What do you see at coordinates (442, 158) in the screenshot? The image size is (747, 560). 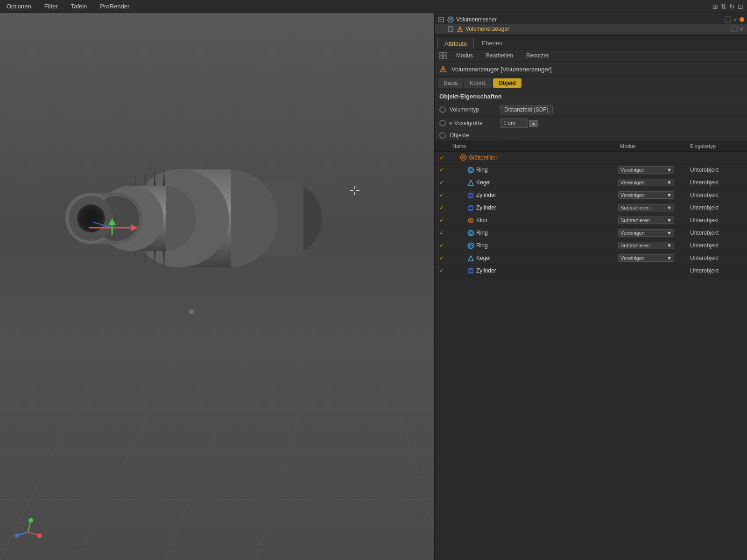 I see `td-check-0: ✓` at bounding box center [442, 158].